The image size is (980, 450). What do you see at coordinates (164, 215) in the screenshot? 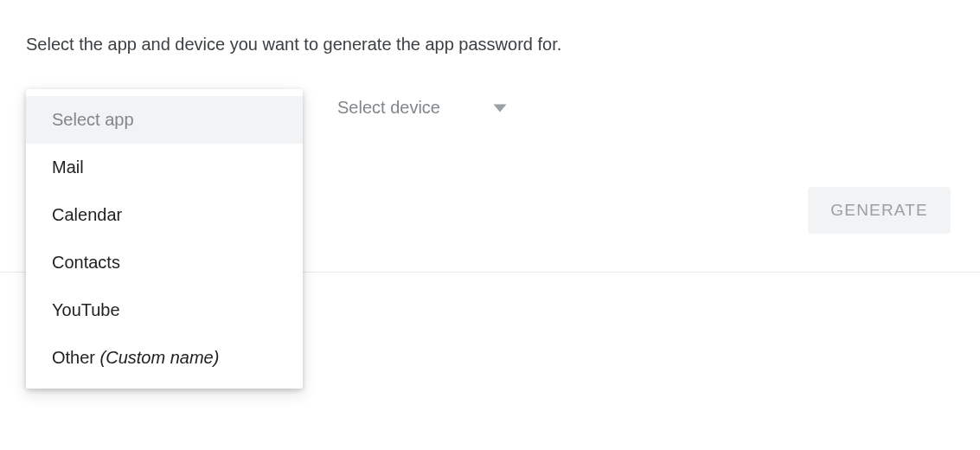
I see `app-option-calendar: Calendar` at bounding box center [164, 215].